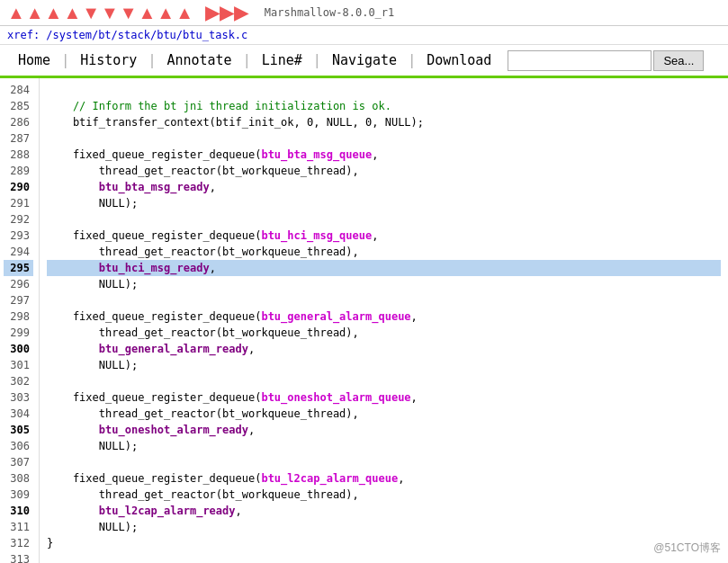 This screenshot has height=563, width=728. Describe the element at coordinates (383, 187) in the screenshot. I see `code-line: btu_bta_msg_ready,` at that location.